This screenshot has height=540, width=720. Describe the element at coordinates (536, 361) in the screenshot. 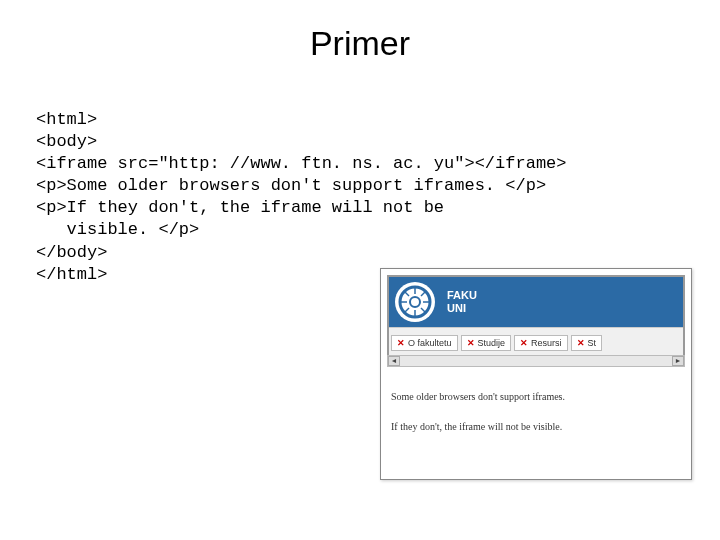

I see `horizontal-scrollbar: ◄ ►` at that location.